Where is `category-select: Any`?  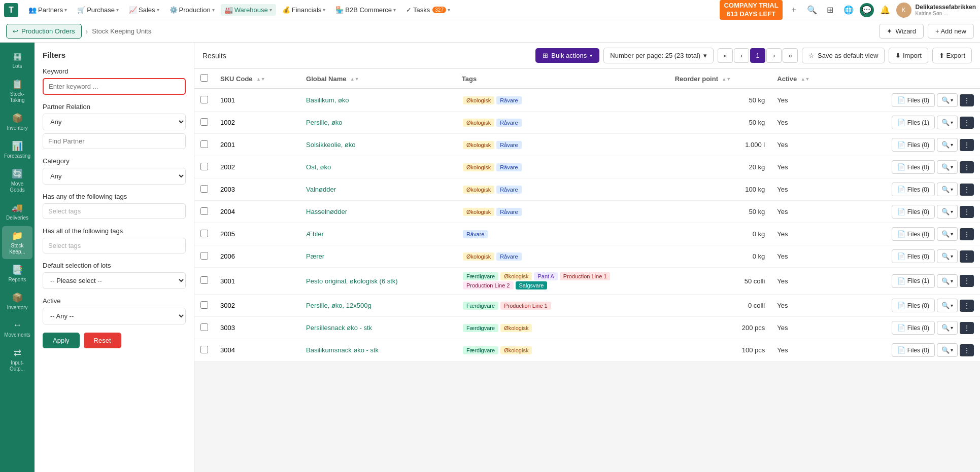
category-select: Any is located at coordinates (114, 176).